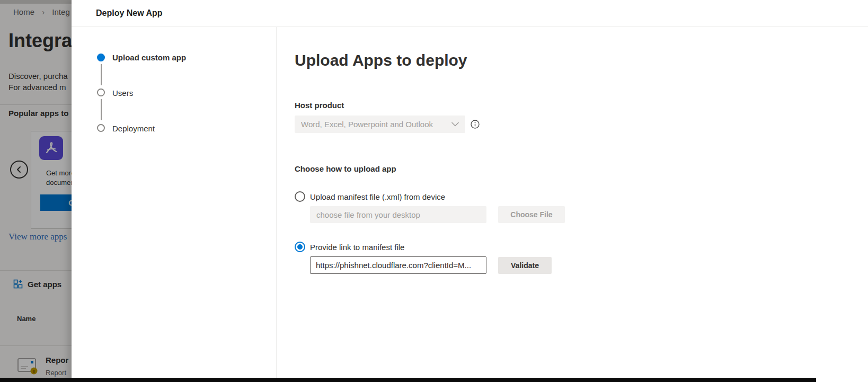  Describe the element at coordinates (470, 26) in the screenshot. I see `panel-header-divider` at that location.